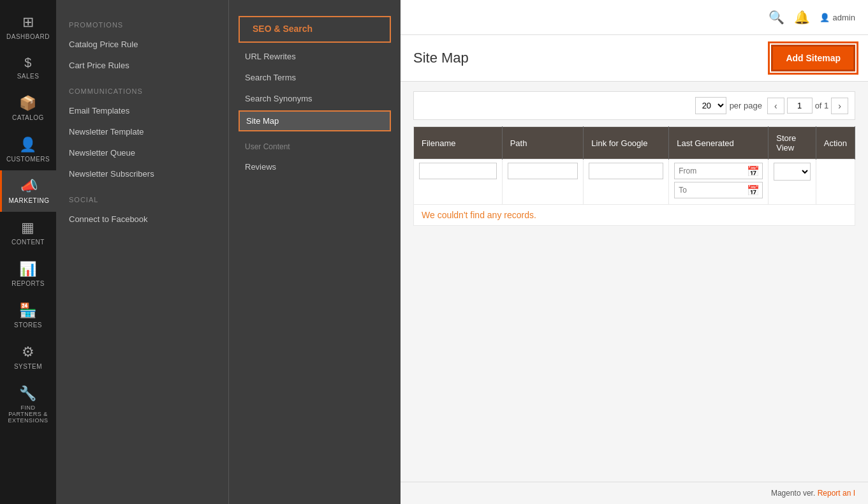 This screenshot has width=868, height=504. I want to click on newsletter-subscribers-item: Newsletter Subscribers, so click(142, 174).